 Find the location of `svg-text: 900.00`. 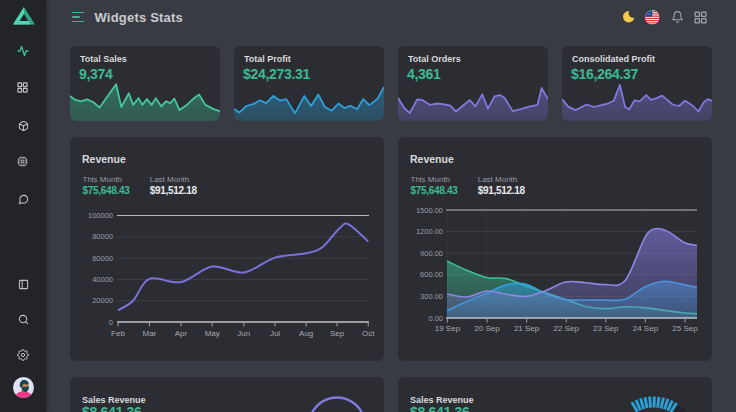

svg-text: 900.00 is located at coordinates (432, 254).